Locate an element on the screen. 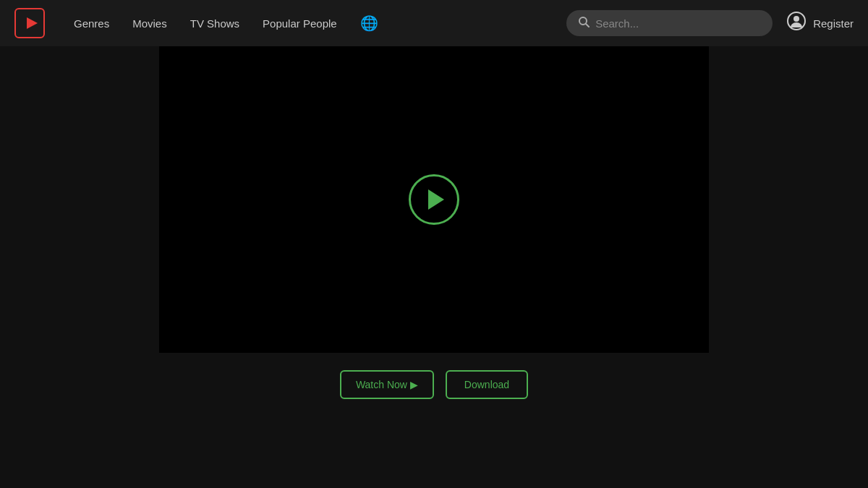 This screenshot has width=868, height=488. play-button is located at coordinates (434, 200).